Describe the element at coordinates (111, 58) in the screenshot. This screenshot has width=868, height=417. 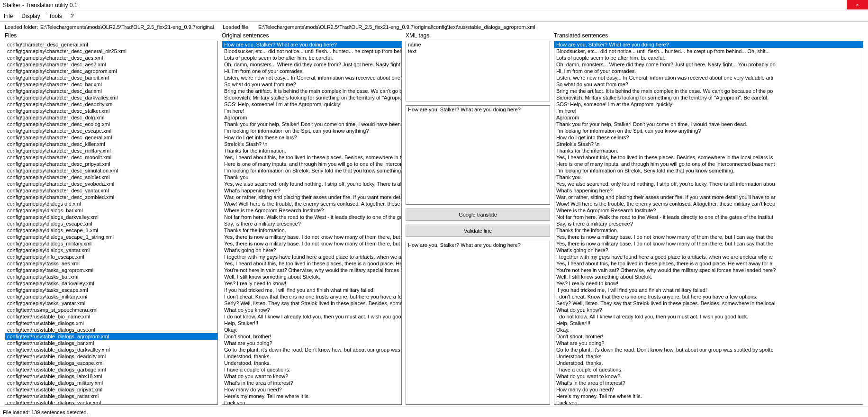
I see `file-row: config\gameplay\character_desc_aes.xml` at that location.